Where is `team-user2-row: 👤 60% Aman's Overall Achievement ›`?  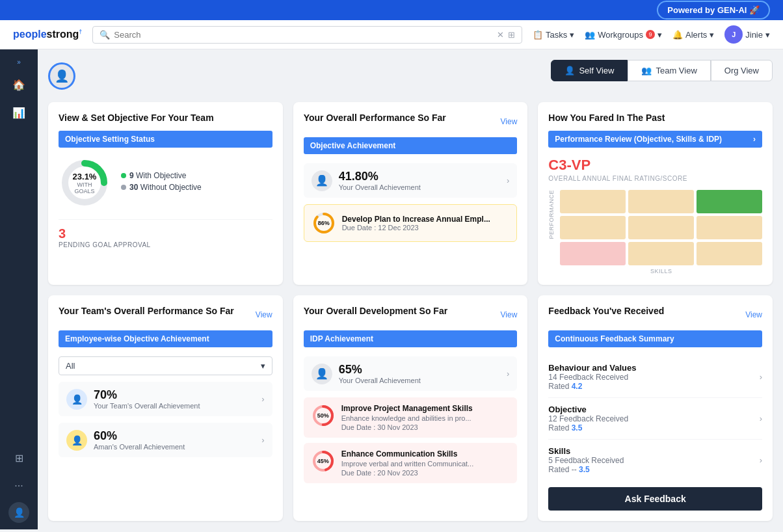 team-user2-row: 👤 60% Aman's Overall Achievement › is located at coordinates (165, 440).